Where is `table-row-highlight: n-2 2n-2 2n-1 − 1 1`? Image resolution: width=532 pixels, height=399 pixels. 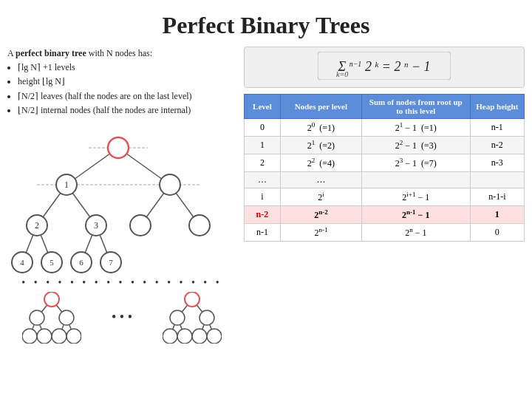 table-row-highlight: n-2 2n-2 2n-1 − 1 1 is located at coordinates (384, 215).